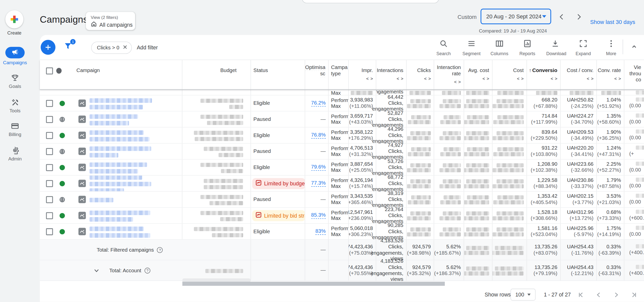  Describe the element at coordinates (125, 48) in the screenshot. I see `close-icon` at that location.